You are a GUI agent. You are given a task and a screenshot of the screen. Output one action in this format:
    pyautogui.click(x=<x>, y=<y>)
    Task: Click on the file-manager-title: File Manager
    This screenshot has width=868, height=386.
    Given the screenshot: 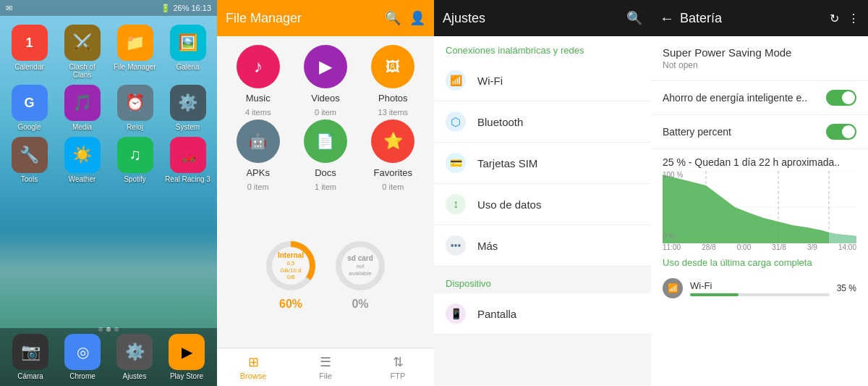 What is the action you would take?
    pyautogui.click(x=263, y=19)
    